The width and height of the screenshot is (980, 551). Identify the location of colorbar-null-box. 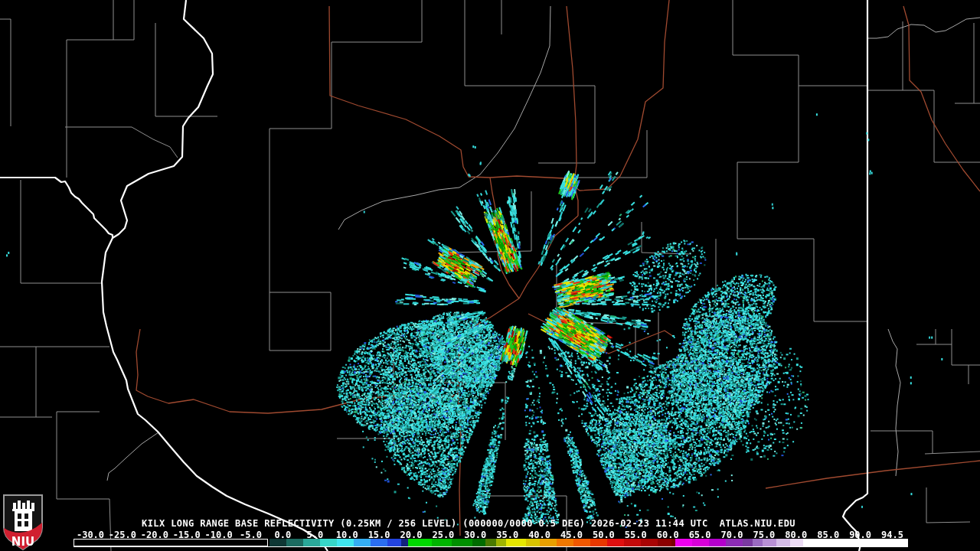
(171, 543).